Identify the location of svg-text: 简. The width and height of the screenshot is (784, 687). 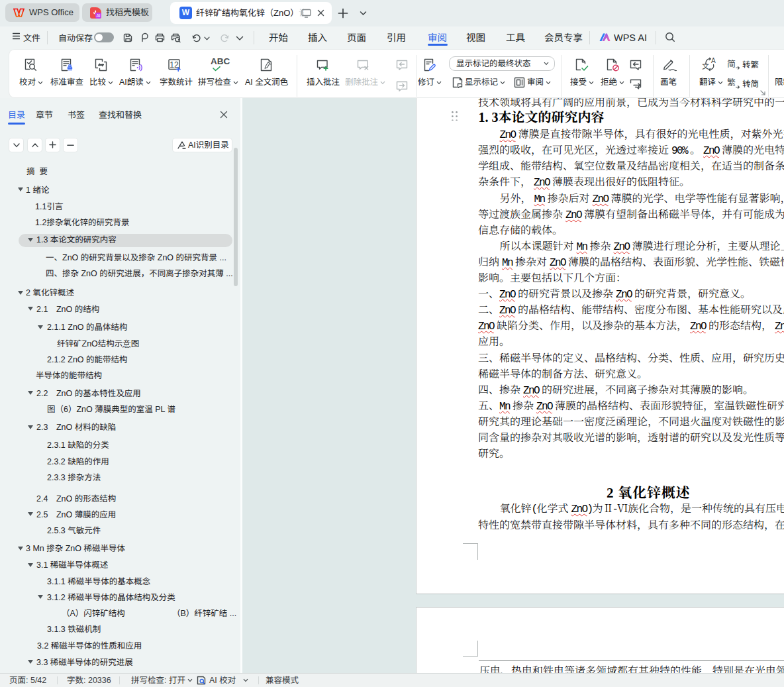
(731, 64).